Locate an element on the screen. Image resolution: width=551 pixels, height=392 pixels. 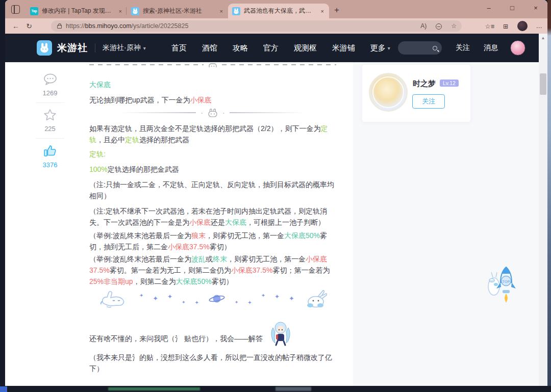
site-logo-text: 米游社 is located at coordinates (72, 48).